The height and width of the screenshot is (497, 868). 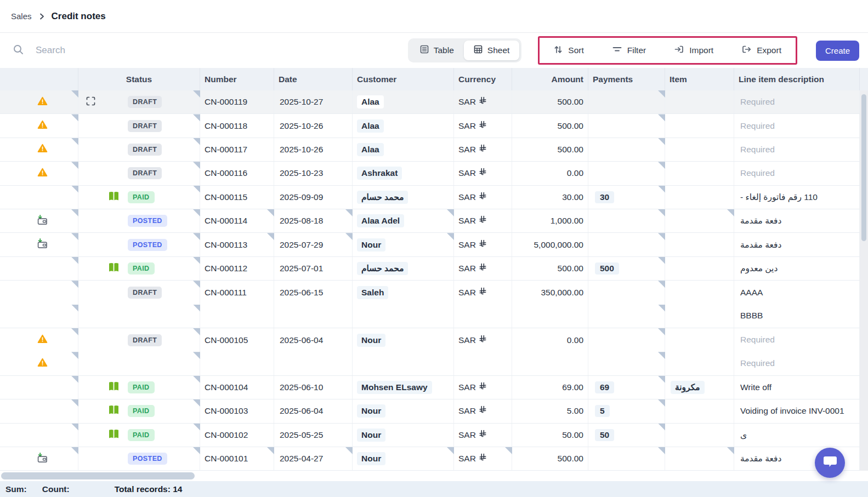 I want to click on cell-amount: 350,000.00, so click(x=551, y=304).